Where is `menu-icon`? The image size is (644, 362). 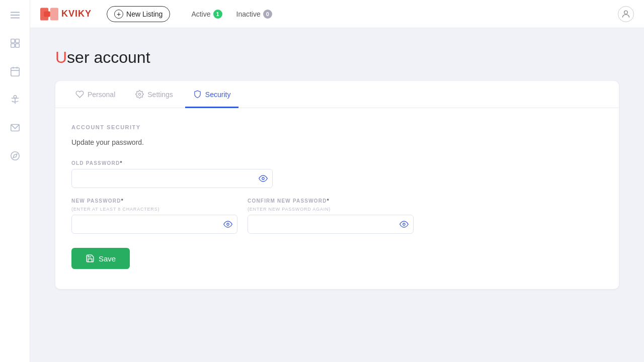 menu-icon is located at coordinates (15, 15).